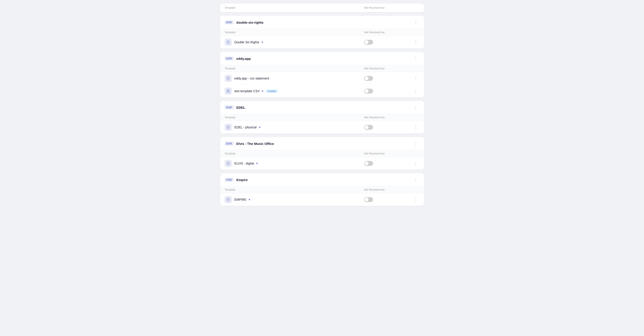 The width and height of the screenshot is (644, 336). Describe the element at coordinates (229, 22) in the screenshot. I see `currency-badge-double-six-rights: EUR` at that location.